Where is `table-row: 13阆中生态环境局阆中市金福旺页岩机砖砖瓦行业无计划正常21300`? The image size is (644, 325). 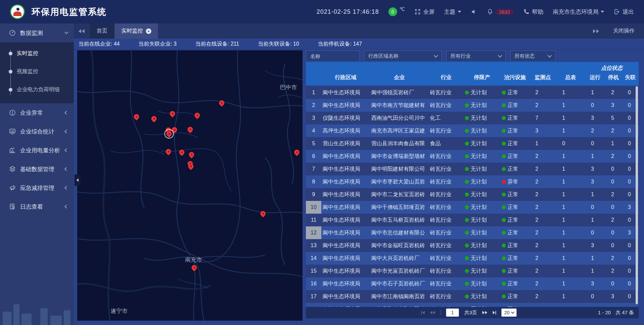 table-row: 13阆中生态环境局阆中市金福旺页岩机砖砖瓦行业无计划正常21300 is located at coordinates (472, 246).